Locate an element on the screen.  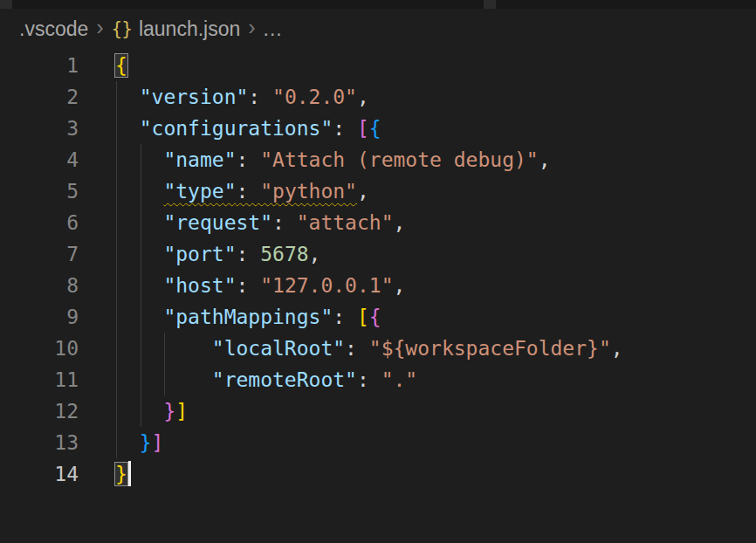
code-token-key: "configurations" is located at coordinates (237, 128).